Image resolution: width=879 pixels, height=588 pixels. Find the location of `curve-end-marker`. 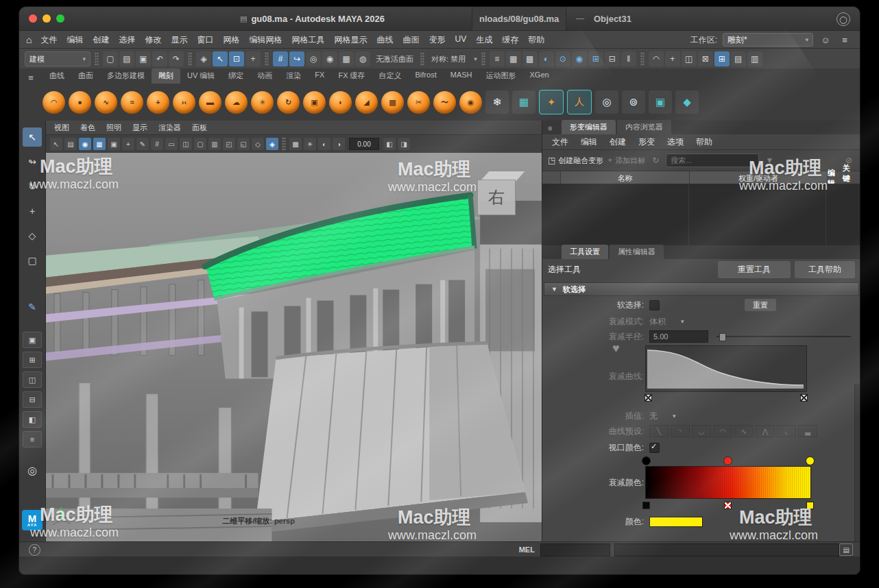

curve-end-marker is located at coordinates (804, 397).